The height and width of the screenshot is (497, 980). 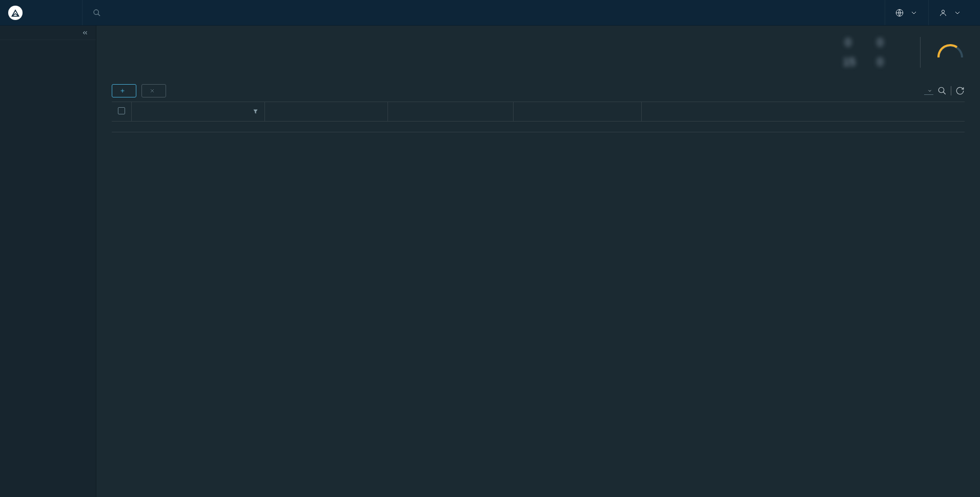 I want to click on stats-projects-public-count: 0, so click(x=848, y=43).